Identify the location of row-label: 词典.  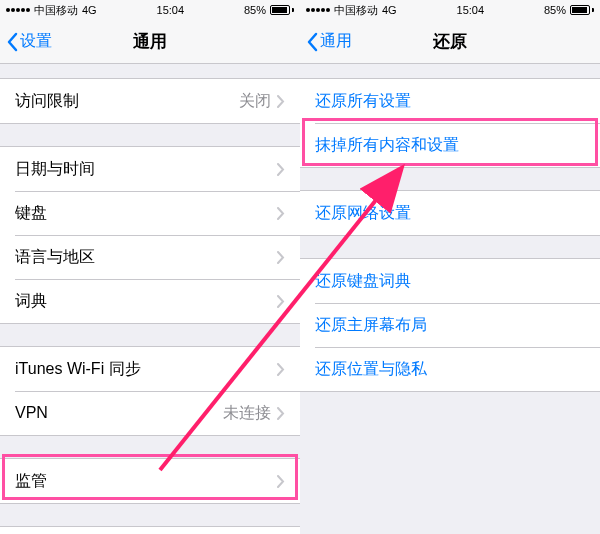
(146, 302).